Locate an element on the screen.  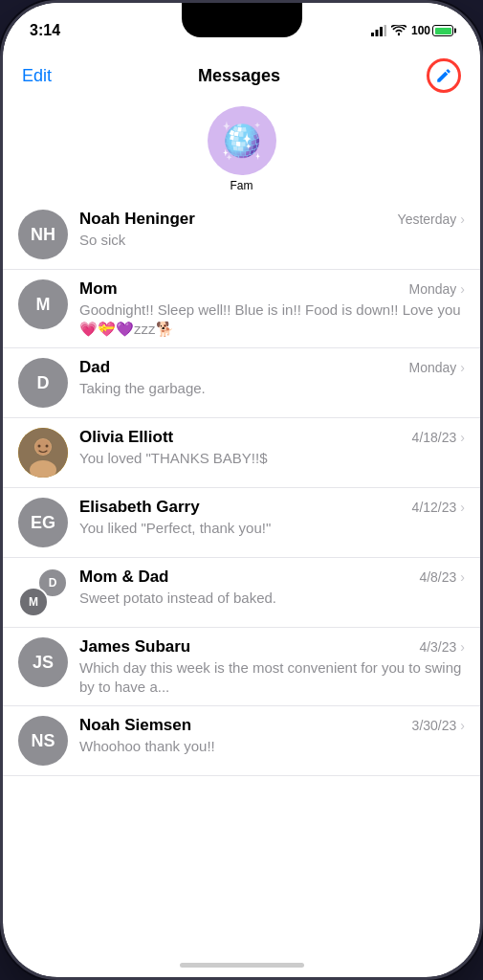
message-preview: Sweet potato instead of baked. is located at coordinates (272, 598).